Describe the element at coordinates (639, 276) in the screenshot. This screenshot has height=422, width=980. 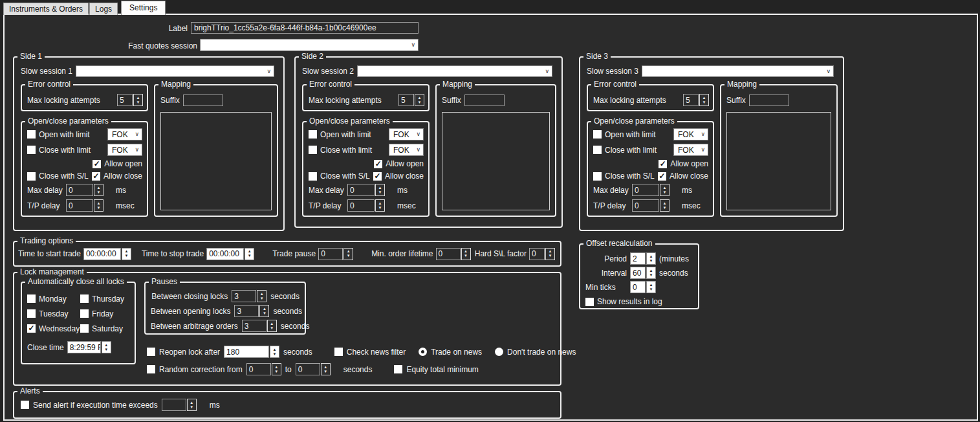
I see `offset-recalculation-group: Offset recalculation Period 2 ▲▼ (minute…` at that location.